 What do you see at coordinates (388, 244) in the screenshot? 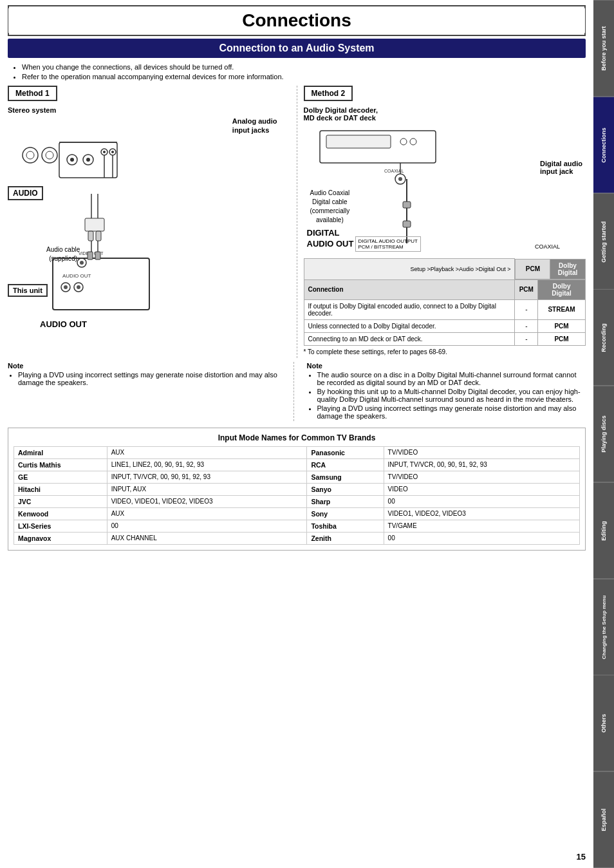
I see `pcm-label: DIGITAL AUDIO OUTPUT PCM / BITSTREAM` at bounding box center [388, 244].